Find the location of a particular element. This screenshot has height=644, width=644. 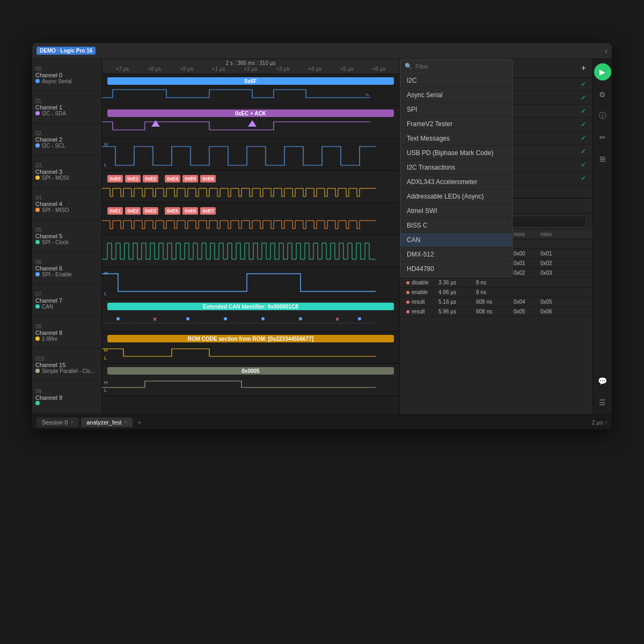

channel-item: 02. Channel 2 I2C - SCL is located at coordinates (67, 140).